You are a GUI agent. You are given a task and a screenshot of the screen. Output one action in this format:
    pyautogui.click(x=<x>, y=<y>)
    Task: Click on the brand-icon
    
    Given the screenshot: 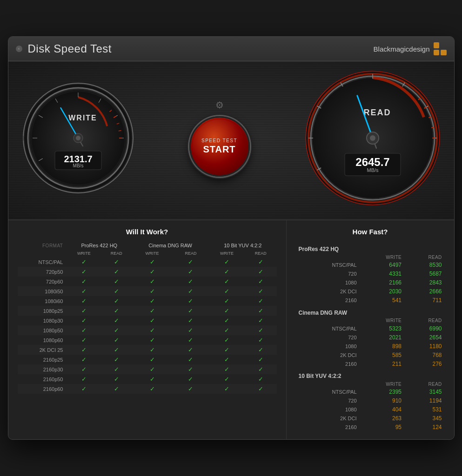 What is the action you would take?
    pyautogui.click(x=440, y=49)
    